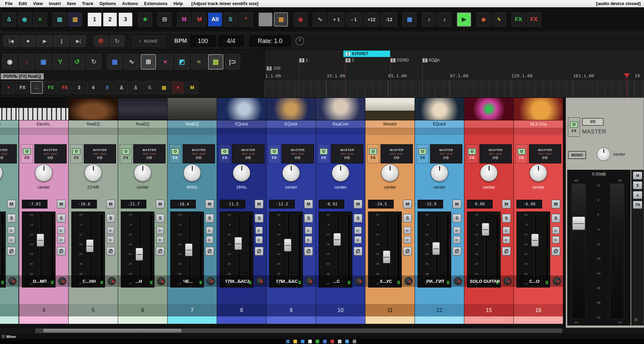  I want to click on grip-icon: ≡, so click(636, 320).